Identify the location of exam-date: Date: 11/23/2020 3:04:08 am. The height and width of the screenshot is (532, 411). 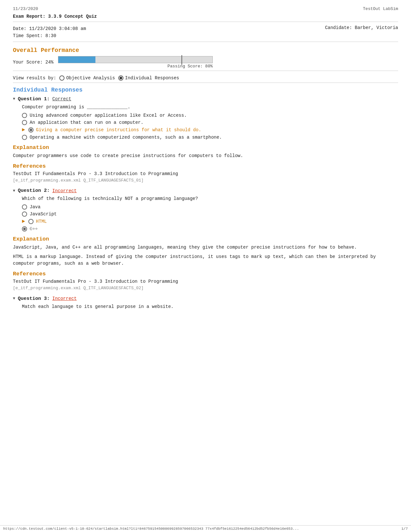
(50, 29).